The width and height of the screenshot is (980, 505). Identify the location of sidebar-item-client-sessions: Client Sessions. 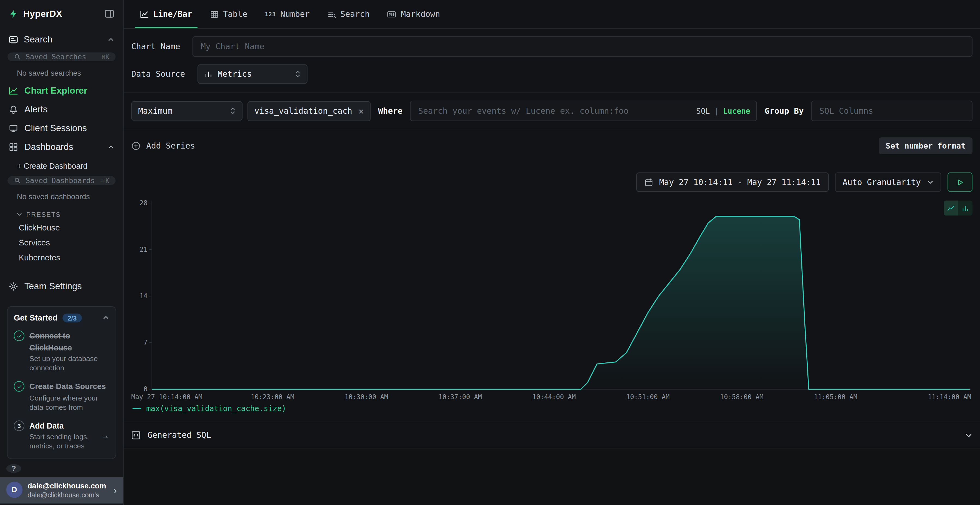
(62, 128).